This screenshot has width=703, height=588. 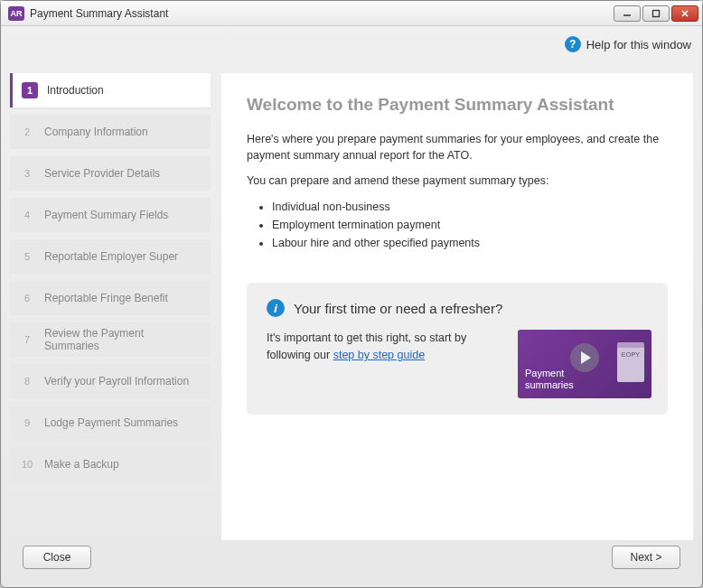 I want to click on step-label: Verify your Payroll Information, so click(x=117, y=381).